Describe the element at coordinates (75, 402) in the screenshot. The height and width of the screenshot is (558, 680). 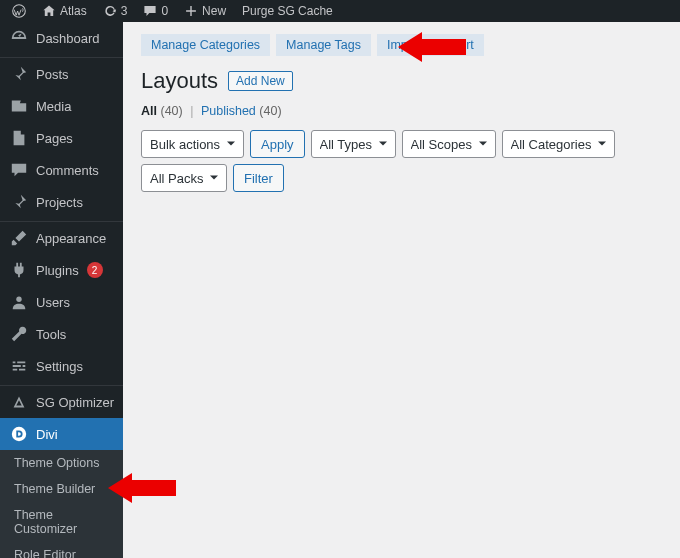
I see `sg-label: SG Optimizer` at that location.